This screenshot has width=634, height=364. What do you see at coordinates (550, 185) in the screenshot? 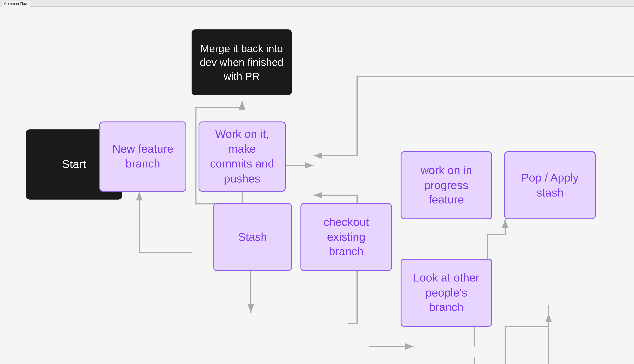
I see `pop-stash-node: Pop / Apply stash` at bounding box center [550, 185].